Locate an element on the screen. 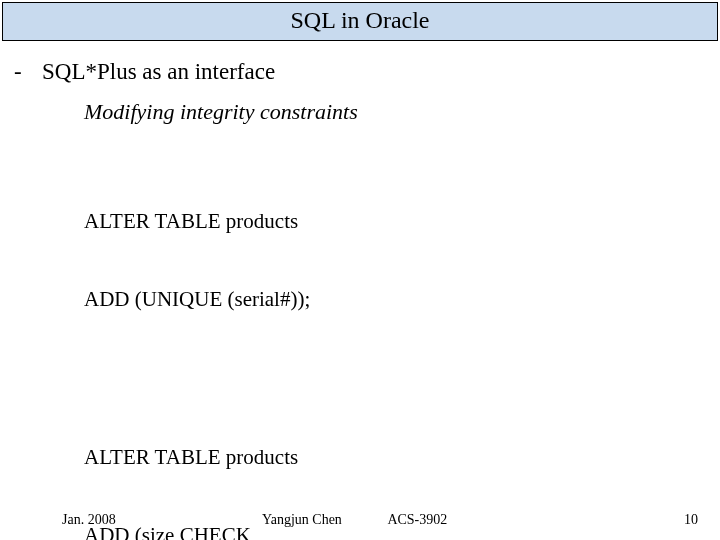  bullet-text: SQL*Plus as an interface is located at coordinates (158, 72).